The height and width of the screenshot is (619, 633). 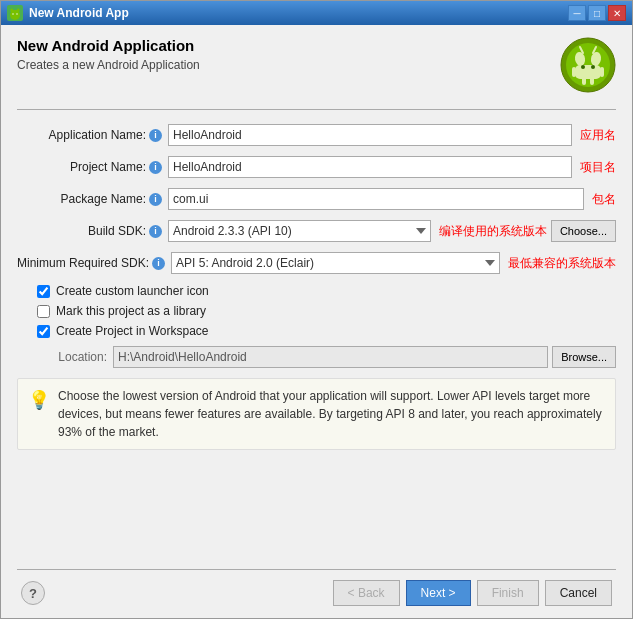 What do you see at coordinates (438, 593) in the screenshot?
I see `next-button: Next >` at bounding box center [438, 593].